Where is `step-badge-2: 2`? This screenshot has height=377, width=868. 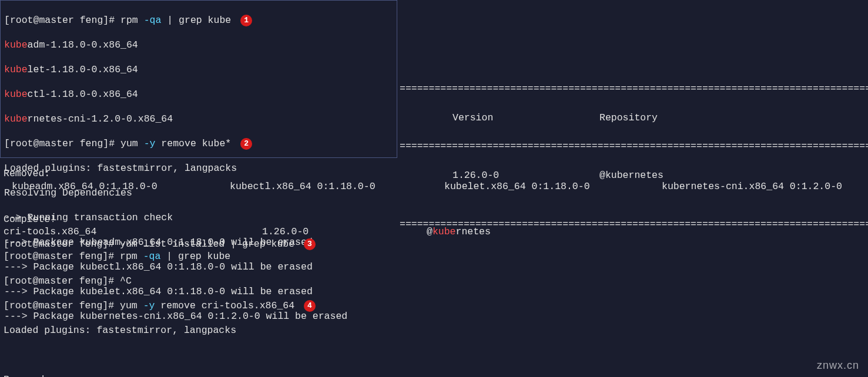
step-badge-2: 2 is located at coordinates (246, 144).